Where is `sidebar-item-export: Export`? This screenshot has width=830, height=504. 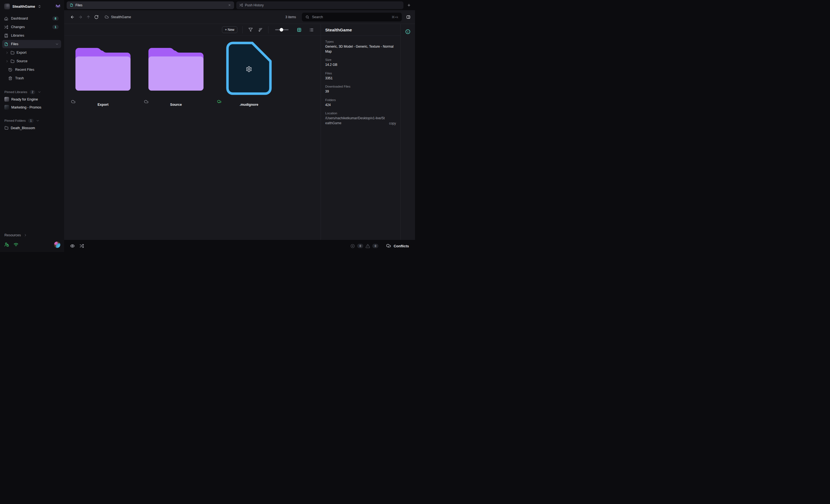 sidebar-item-export: Export is located at coordinates (32, 53).